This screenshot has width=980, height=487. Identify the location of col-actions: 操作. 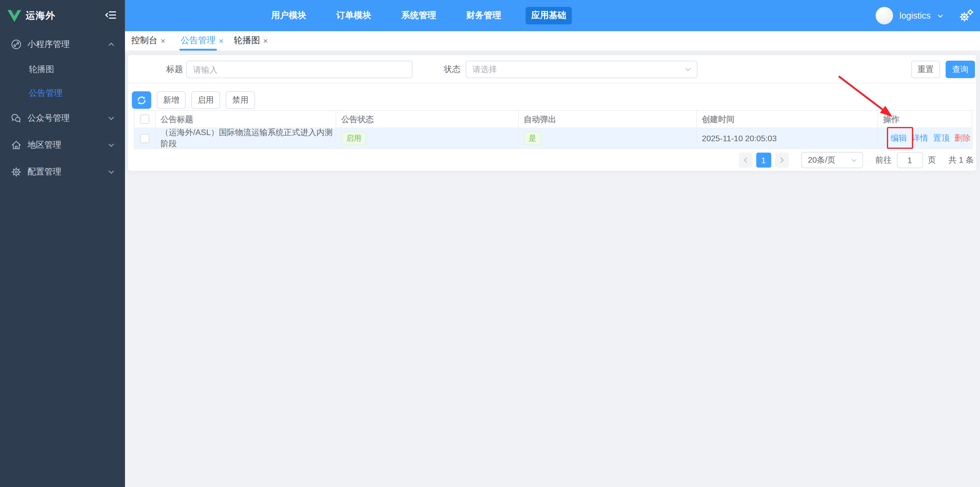
(925, 120).